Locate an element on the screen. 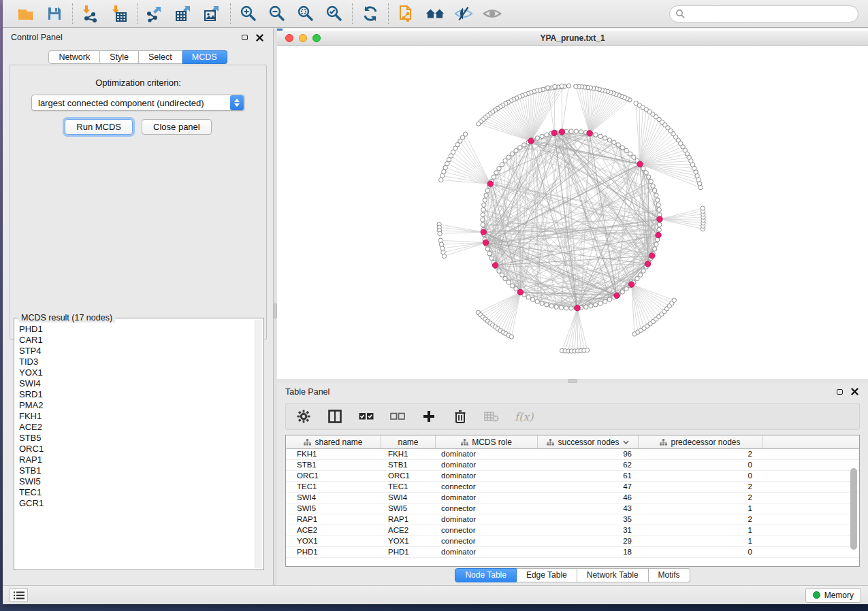 The height and width of the screenshot is (611, 868). export-table-icon is located at coordinates (184, 14).